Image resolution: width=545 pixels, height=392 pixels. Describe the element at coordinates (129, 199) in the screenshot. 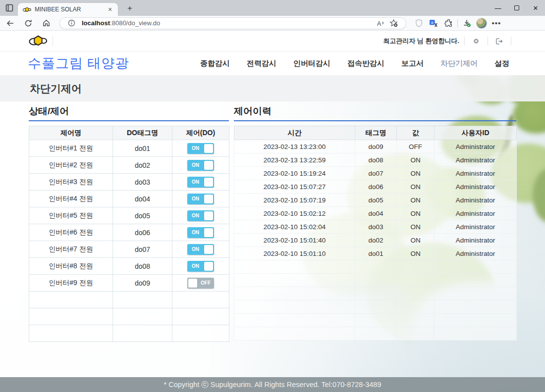

I see `table-row: 인버터#4 전원do04ON` at that location.